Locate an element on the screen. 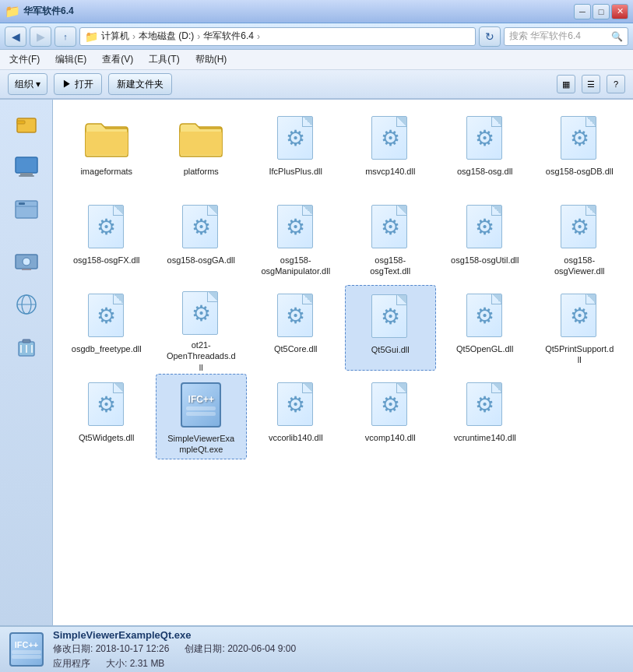 The height and width of the screenshot is (672, 633). file-name-label: vccorlib140.dll is located at coordinates (296, 438).